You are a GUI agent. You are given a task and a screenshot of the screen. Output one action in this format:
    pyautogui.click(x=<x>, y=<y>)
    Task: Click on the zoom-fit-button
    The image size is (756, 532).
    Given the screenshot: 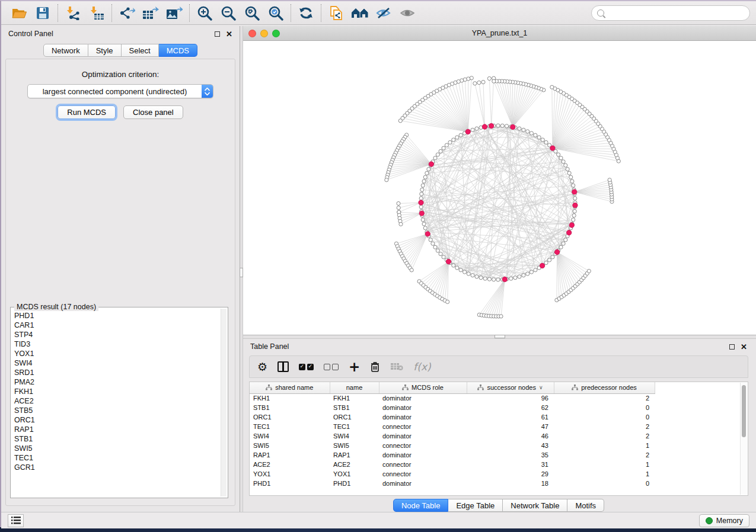 What is the action you would take?
    pyautogui.click(x=252, y=13)
    